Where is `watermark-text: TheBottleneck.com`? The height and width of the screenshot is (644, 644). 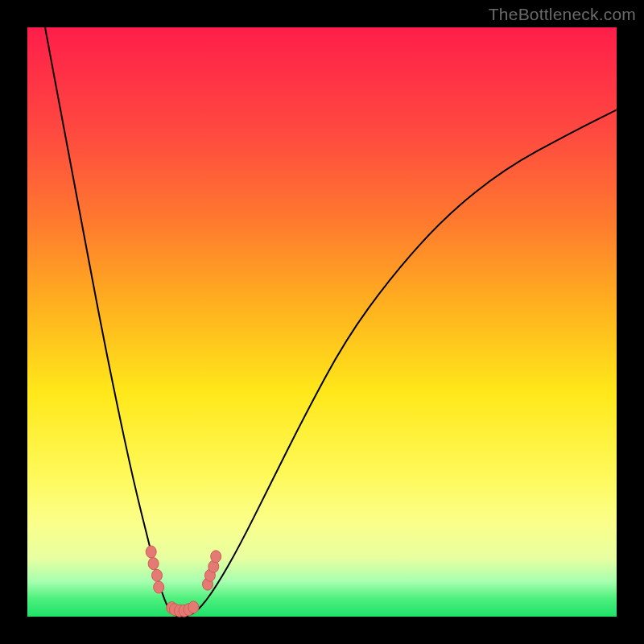
watermark-text: TheBottleneck.com is located at coordinates (562, 14).